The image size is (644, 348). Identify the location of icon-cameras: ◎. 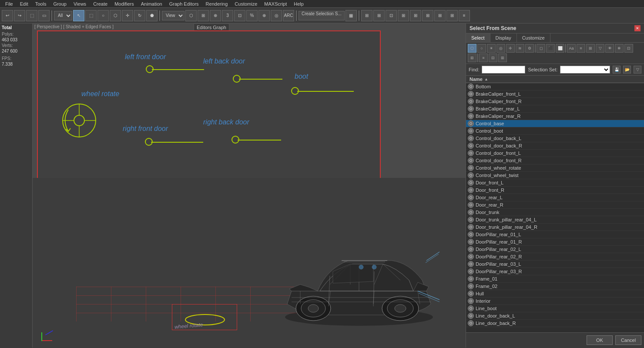
(501, 48).